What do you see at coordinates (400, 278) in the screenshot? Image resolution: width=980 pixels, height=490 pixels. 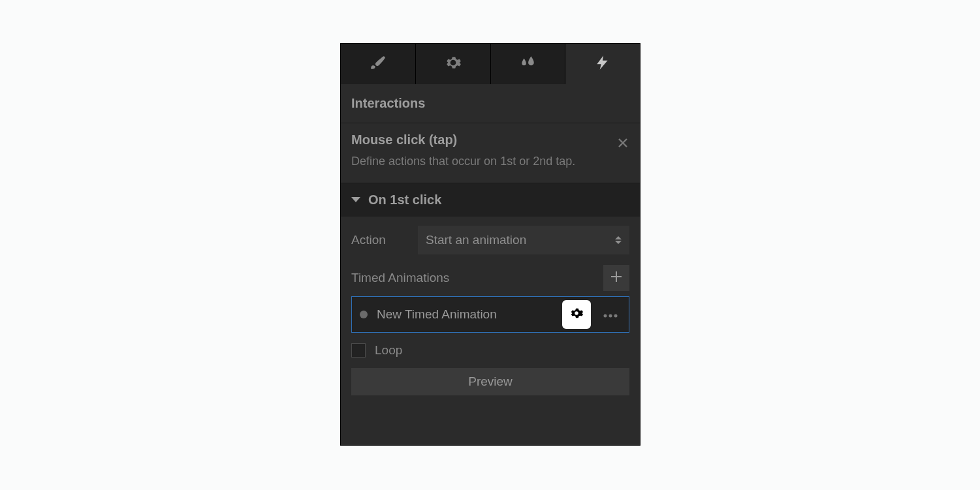 I see `timed-animations-label: Timed Animations` at bounding box center [400, 278].